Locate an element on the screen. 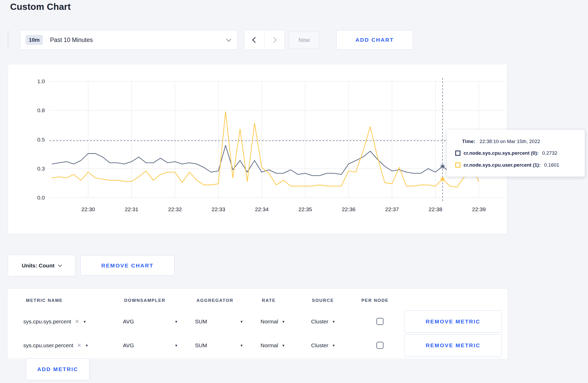 This screenshot has height=383, width=588. units-dropdown: Units: Count is located at coordinates (41, 265).